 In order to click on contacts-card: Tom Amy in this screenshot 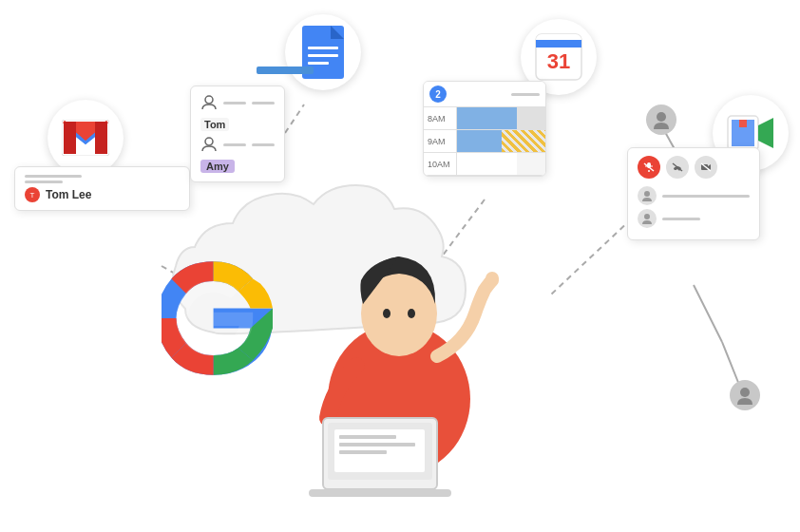, I will do `click(238, 134)`.